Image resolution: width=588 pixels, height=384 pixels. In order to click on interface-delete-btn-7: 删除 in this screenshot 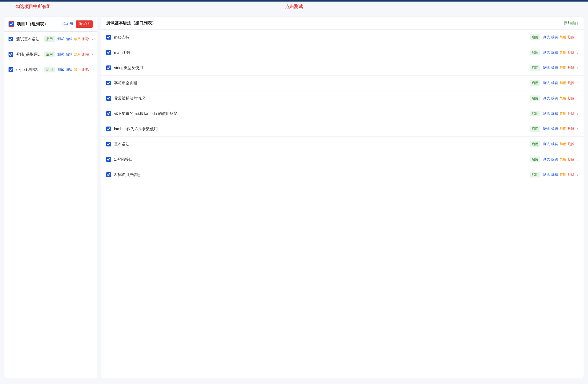, I will do `click(571, 144)`.